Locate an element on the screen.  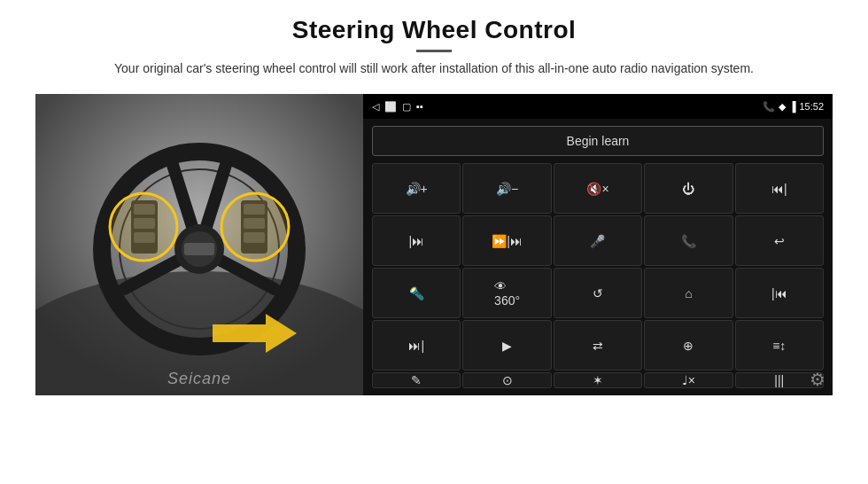
recent-nav-icon: ▢ is located at coordinates (407, 106).